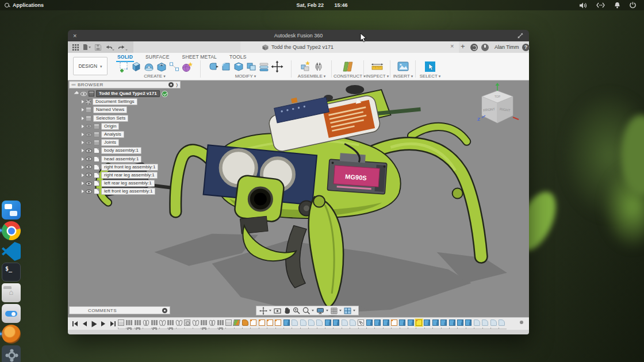 The width and height of the screenshot is (644, 362). I want to click on timeline-feature-link, so click(361, 323).